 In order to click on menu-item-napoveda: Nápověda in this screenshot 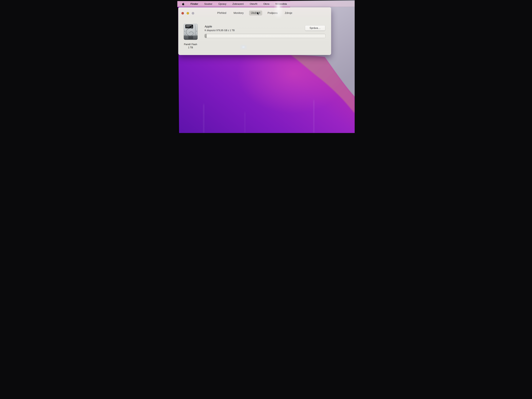, I will do `click(281, 4)`.